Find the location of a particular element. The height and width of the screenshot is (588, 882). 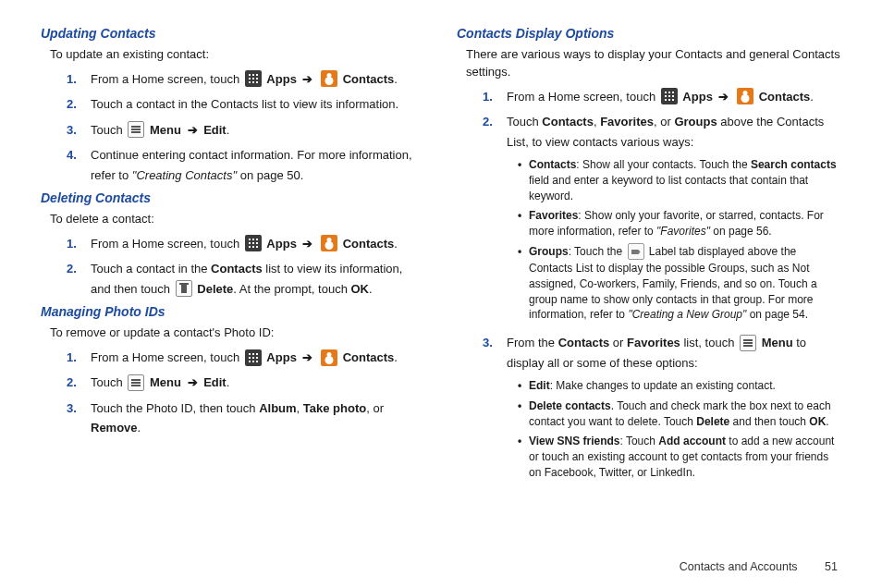

bullet-text: Delete contacts. Touch and check mark th… is located at coordinates (685, 414).